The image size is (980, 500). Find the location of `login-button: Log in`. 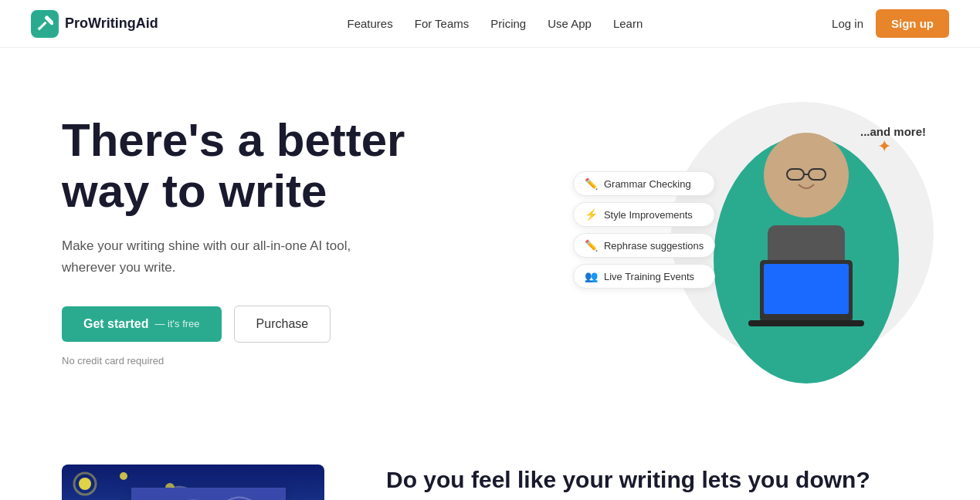

login-button: Log in is located at coordinates (848, 23).